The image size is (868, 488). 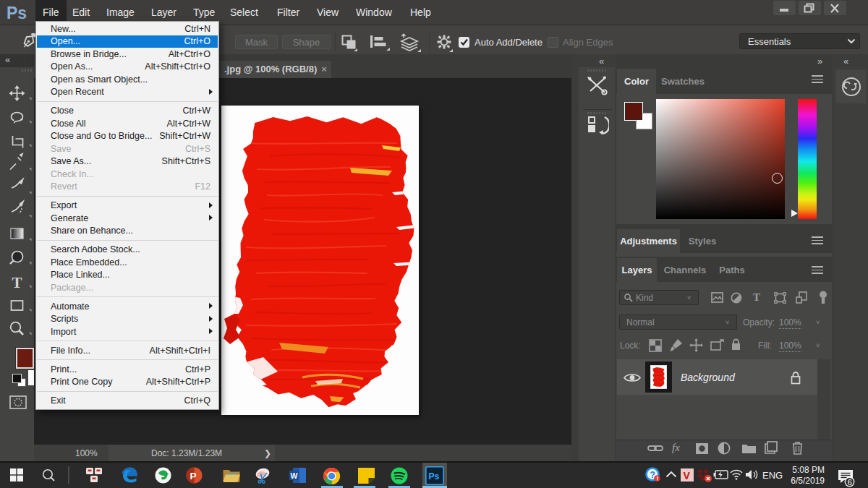 I want to click on svg-text: Ps, so click(x=434, y=476).